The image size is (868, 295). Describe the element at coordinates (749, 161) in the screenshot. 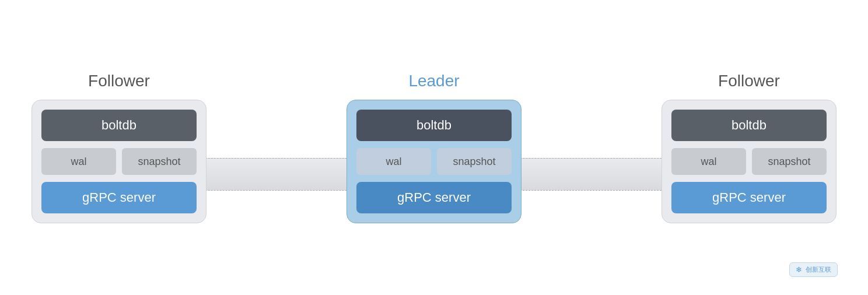

I see `follower-right-box: boltdb wal snapshot gRPC server` at that location.